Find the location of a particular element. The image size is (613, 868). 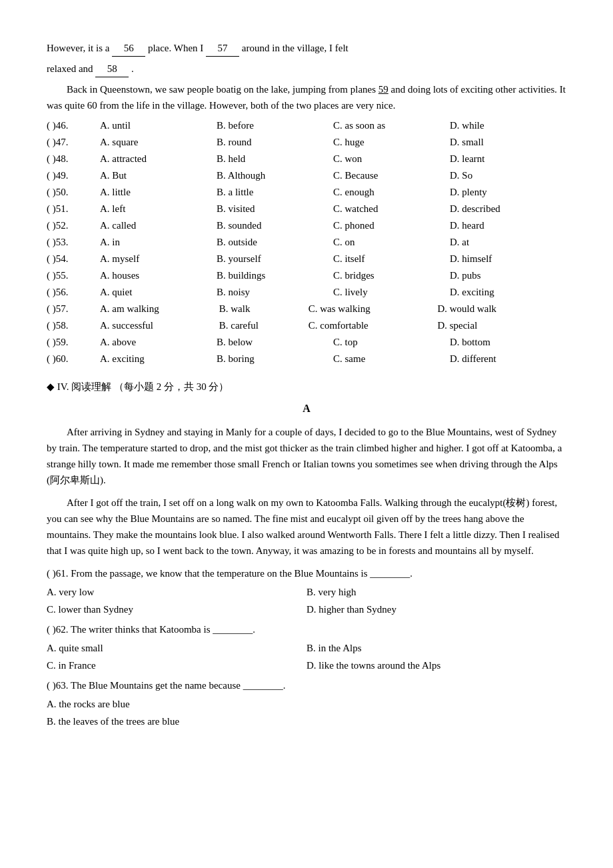

mc-num: ( )54. is located at coordinates (73, 259).